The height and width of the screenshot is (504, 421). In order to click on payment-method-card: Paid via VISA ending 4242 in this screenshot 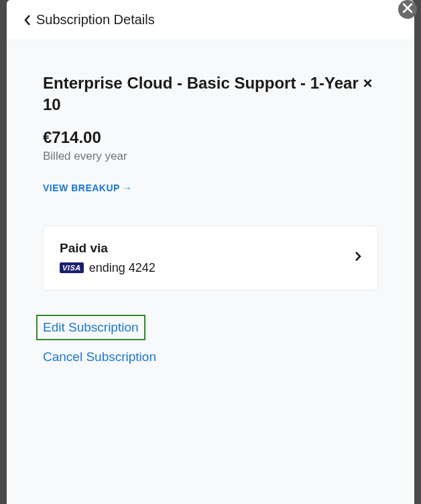, I will do `click(210, 258)`.